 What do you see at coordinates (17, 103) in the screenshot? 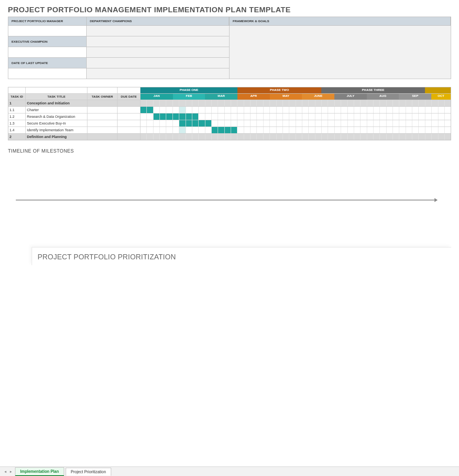
I see `task-id: 1` at bounding box center [17, 103].